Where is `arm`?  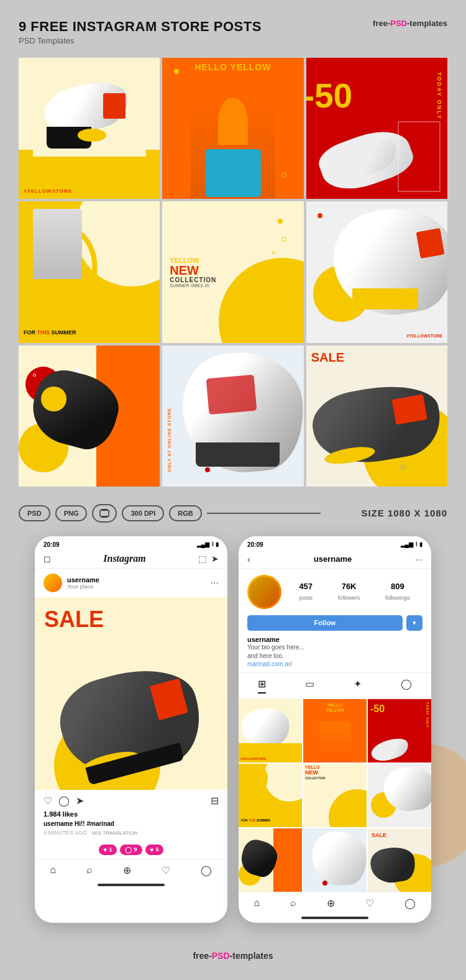 arm is located at coordinates (58, 244).